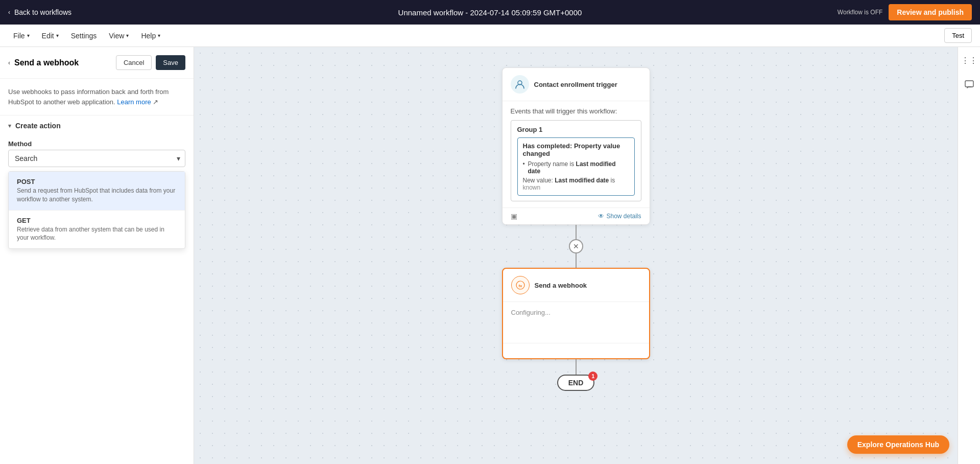 Image resolution: width=980 pixels, height=464 pixels. What do you see at coordinates (593, 376) in the screenshot?
I see `end-badge: 1` at bounding box center [593, 376].